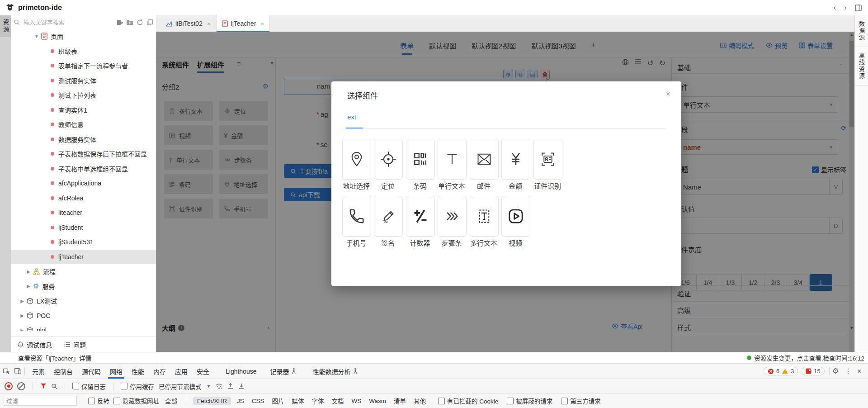 This screenshot has height=408, width=868. Describe the element at coordinates (212, 401) in the screenshot. I see `filter-type-fetch-xhr: Fetch/XHR` at that location.